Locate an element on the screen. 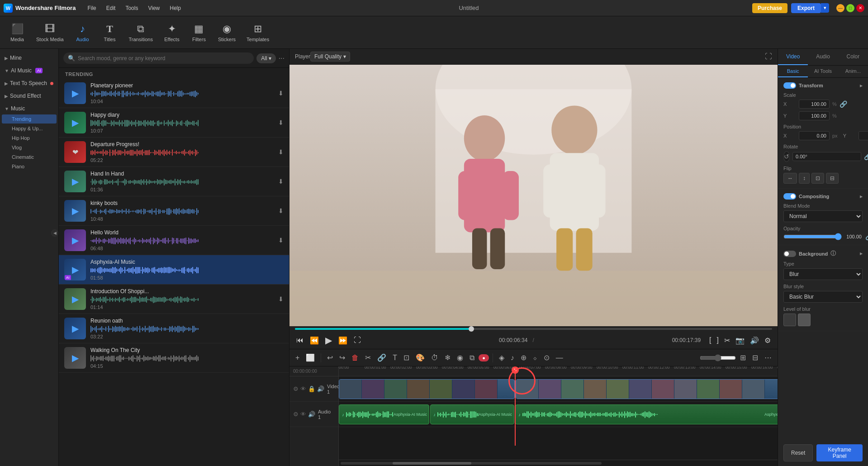  close-button: ✕ is located at coordinates (860, 8).